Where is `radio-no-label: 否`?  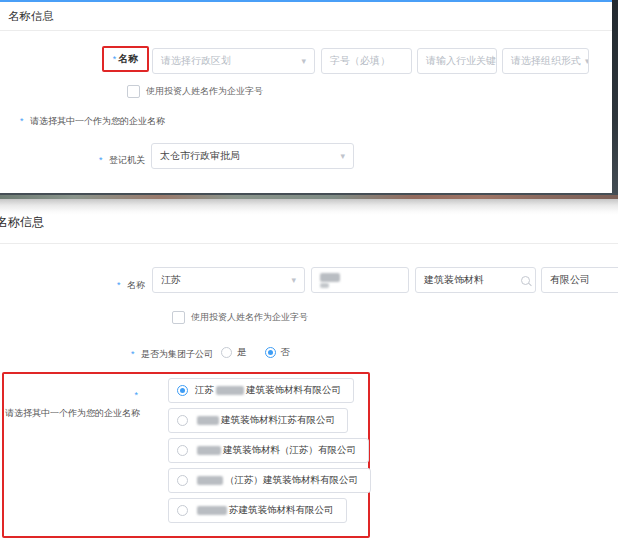 radio-no-label: 否 is located at coordinates (286, 352).